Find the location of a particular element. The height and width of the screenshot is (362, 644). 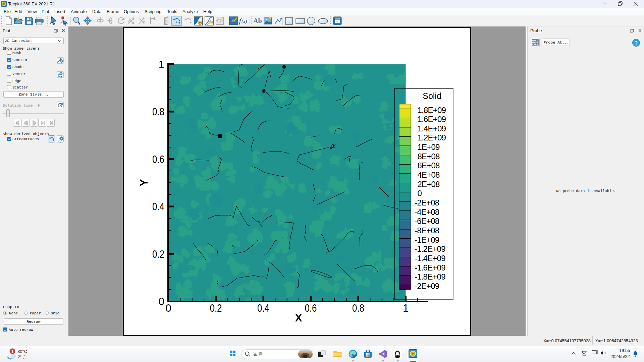

svg-text: 1E+09 is located at coordinates (429, 147).